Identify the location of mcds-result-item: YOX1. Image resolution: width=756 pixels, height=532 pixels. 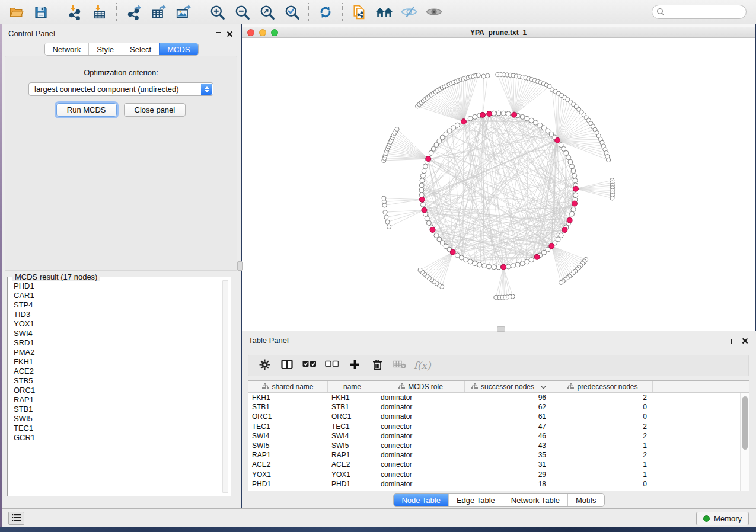
(122, 324).